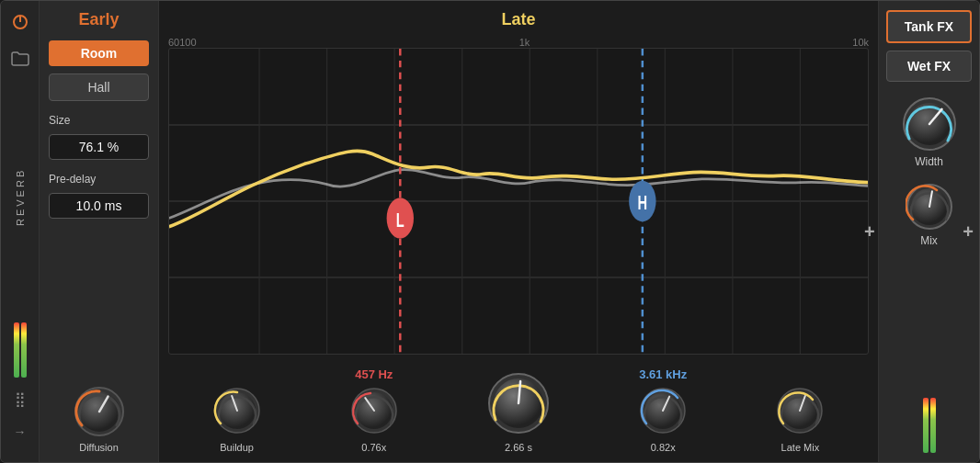 The width and height of the screenshot is (980, 463). Describe the element at coordinates (99, 147) in the screenshot. I see `size-value: 76.1 %` at that location.